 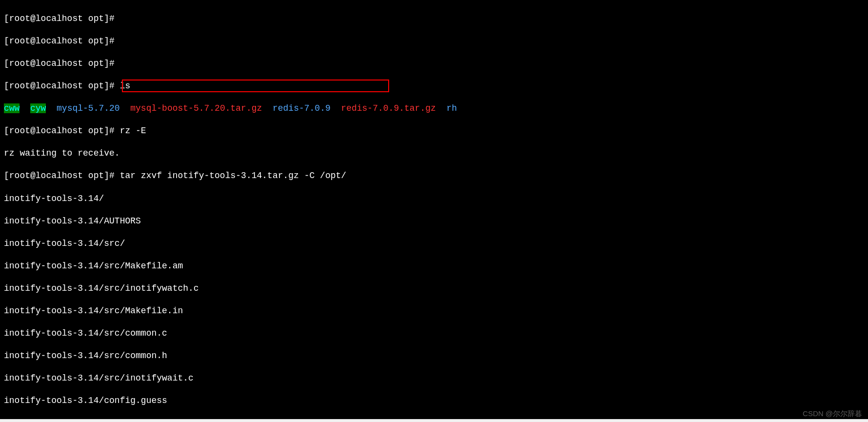 I want to click on taskbar, so click(x=434, y=421).